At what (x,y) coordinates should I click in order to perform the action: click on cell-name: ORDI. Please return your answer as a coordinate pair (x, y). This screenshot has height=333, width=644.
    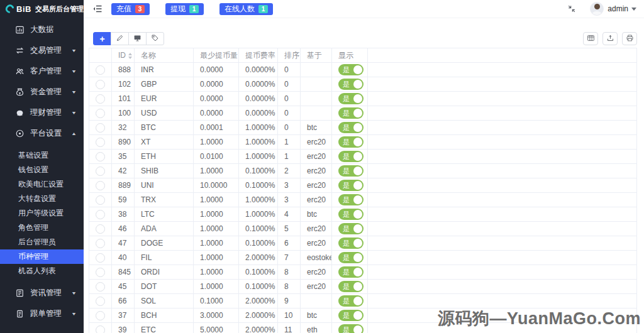
    Looking at the image, I should click on (164, 273).